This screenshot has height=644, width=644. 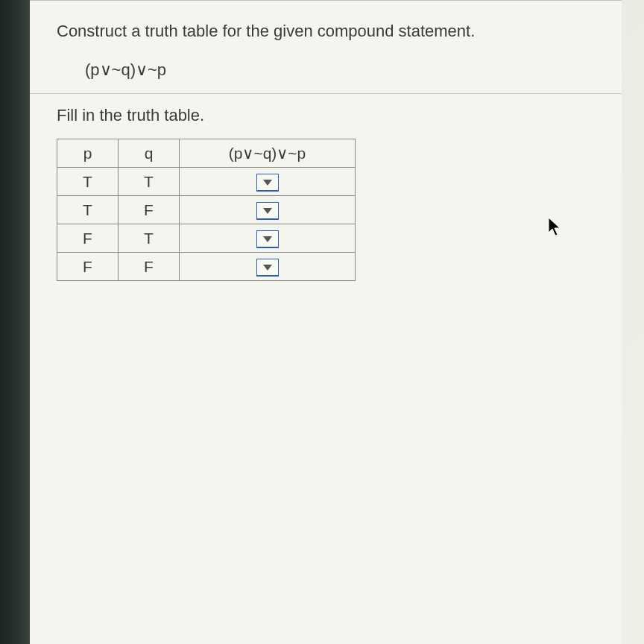 I want to click on table-row: F T, so click(x=206, y=239).